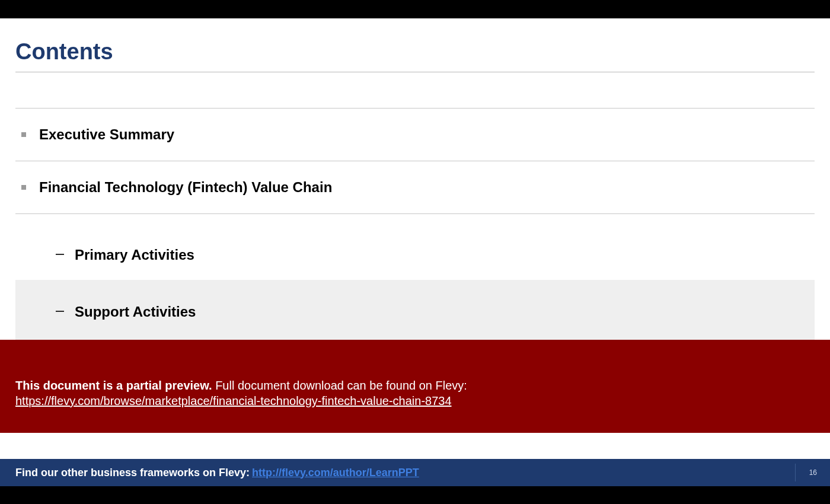 The width and height of the screenshot is (830, 504). Describe the element at coordinates (415, 312) in the screenshot. I see `toc-subitem-support-activities: Support Activities` at that location.